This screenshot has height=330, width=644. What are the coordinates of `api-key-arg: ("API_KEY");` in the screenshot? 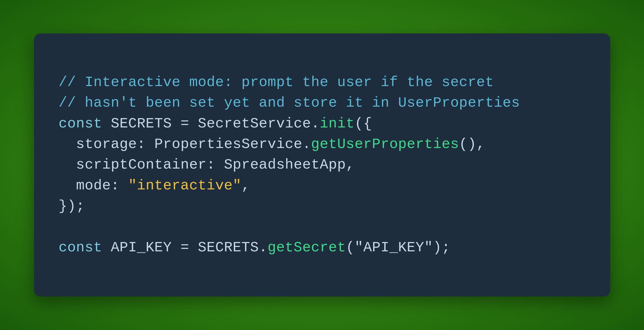 It's located at (398, 248).